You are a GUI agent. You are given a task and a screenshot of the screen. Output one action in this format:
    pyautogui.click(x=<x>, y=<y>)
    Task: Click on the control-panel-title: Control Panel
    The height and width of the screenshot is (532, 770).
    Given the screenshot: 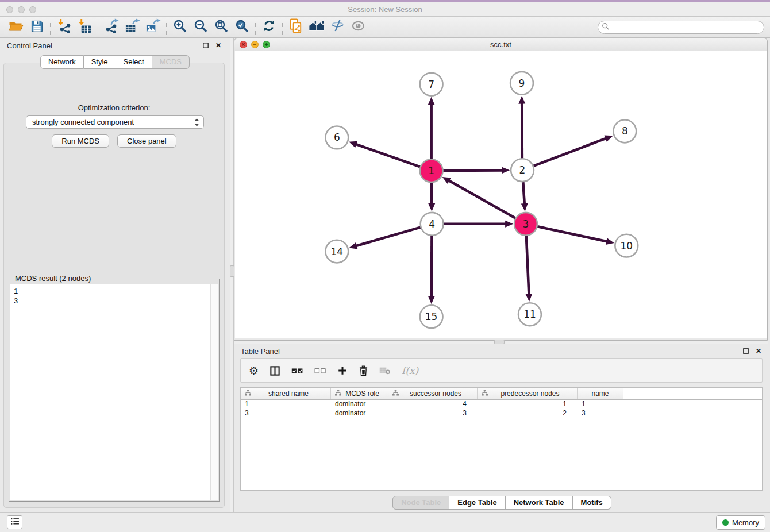 What is the action you would take?
    pyautogui.click(x=102, y=46)
    